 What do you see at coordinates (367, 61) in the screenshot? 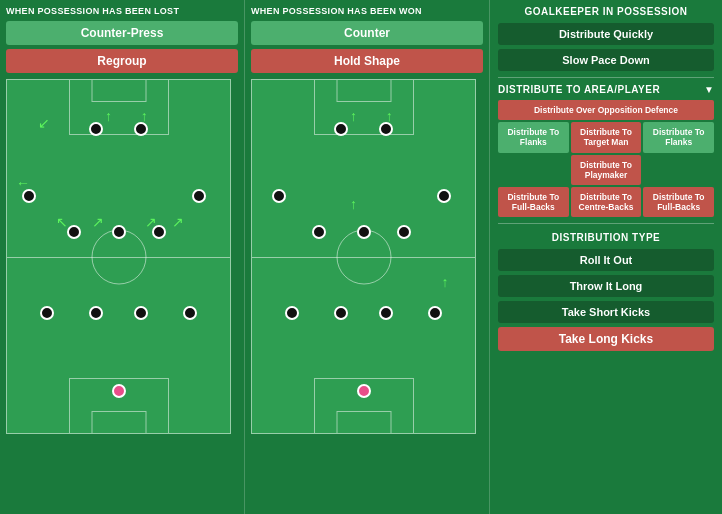
I see `hold-shape-button: Hold Shape` at bounding box center [367, 61].